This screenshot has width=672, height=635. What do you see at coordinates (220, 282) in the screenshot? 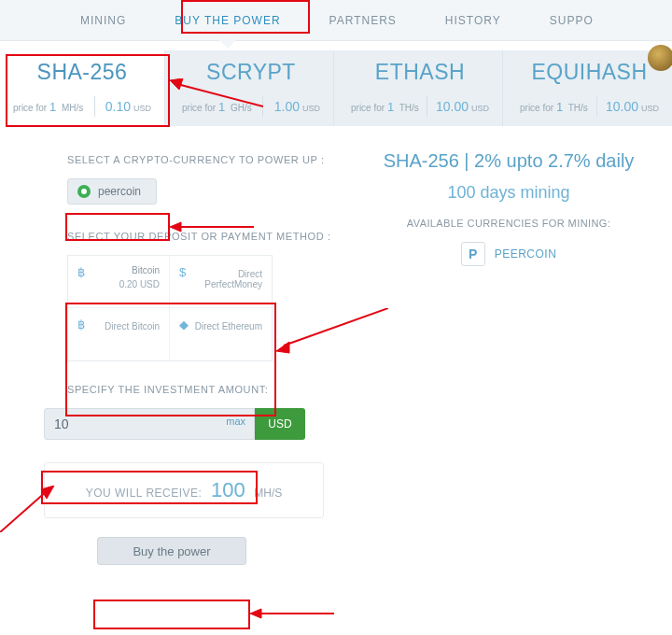
I see `payment-perfectmoney: $ Direct PerfectMoney` at bounding box center [220, 282].